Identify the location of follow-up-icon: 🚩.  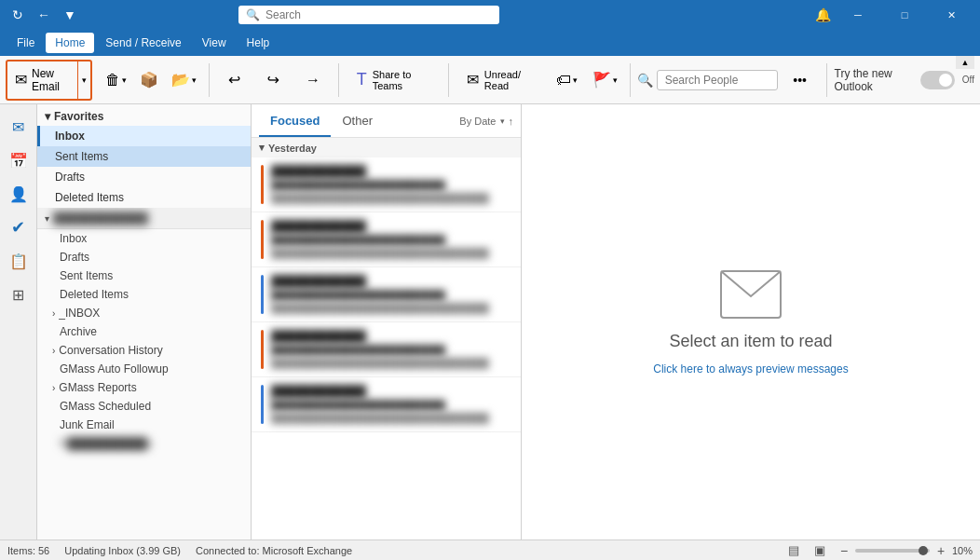
(602, 80).